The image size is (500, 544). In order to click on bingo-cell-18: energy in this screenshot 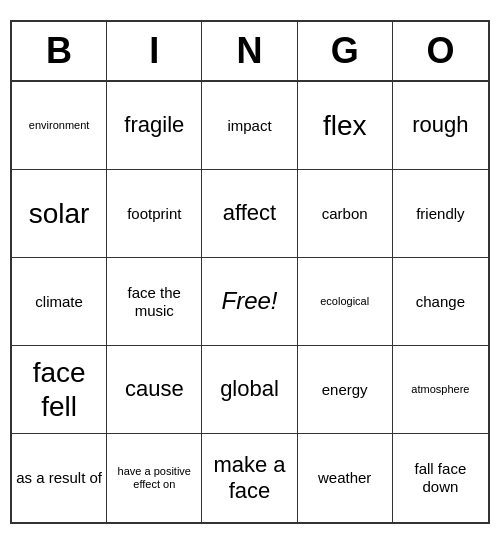, I will do `click(346, 390)`.